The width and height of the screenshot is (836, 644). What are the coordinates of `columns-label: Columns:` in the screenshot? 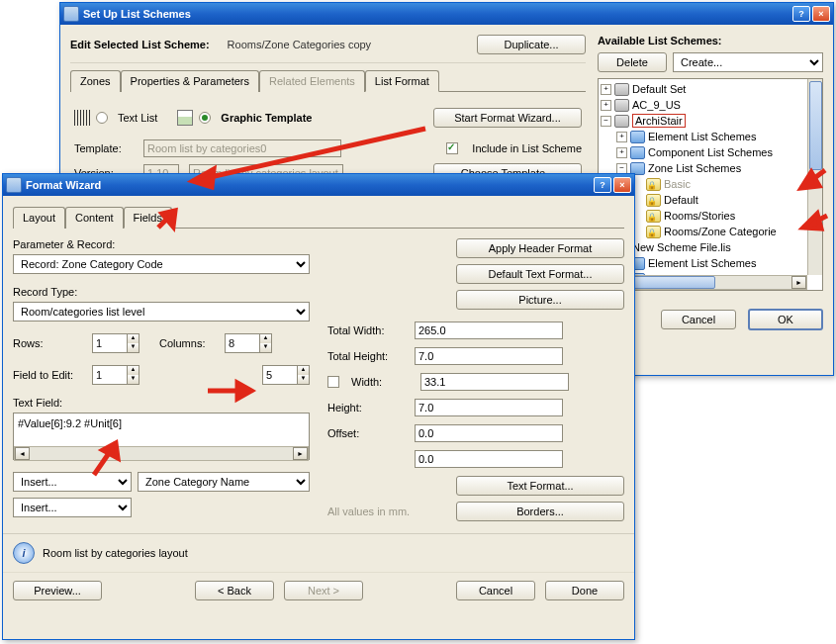 It's located at (187, 343).